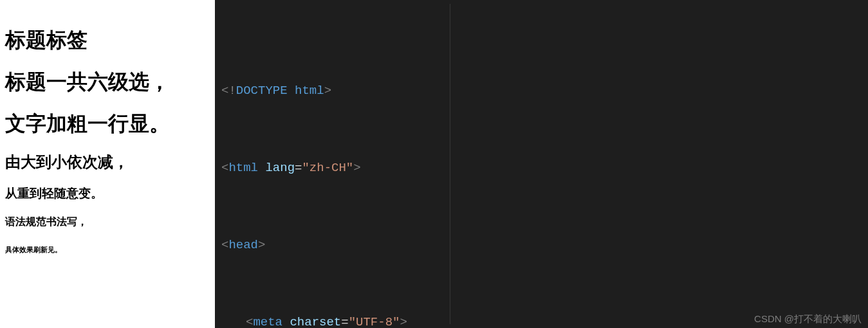  I want to click on preview-h1: 标题标签, so click(107, 41).